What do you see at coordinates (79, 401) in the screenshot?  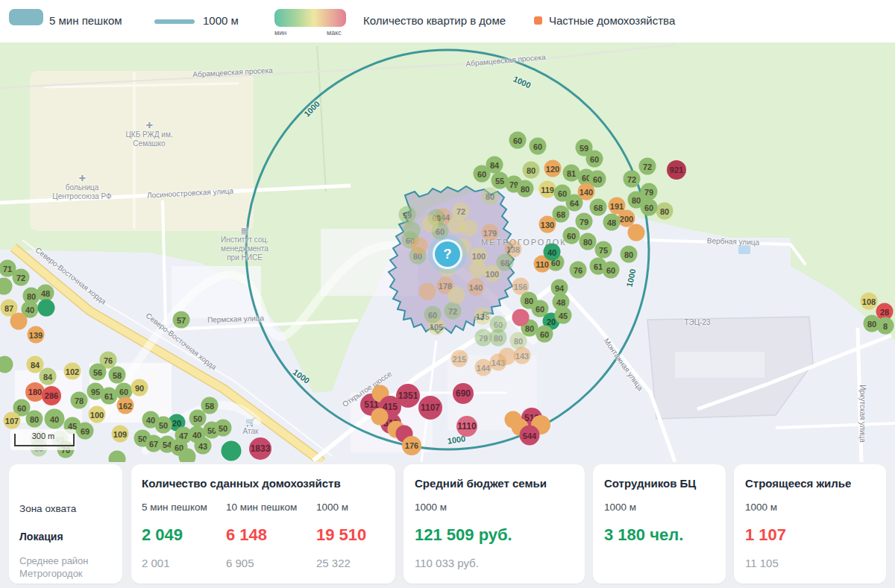 I see `map-dot: 78` at bounding box center [79, 401].